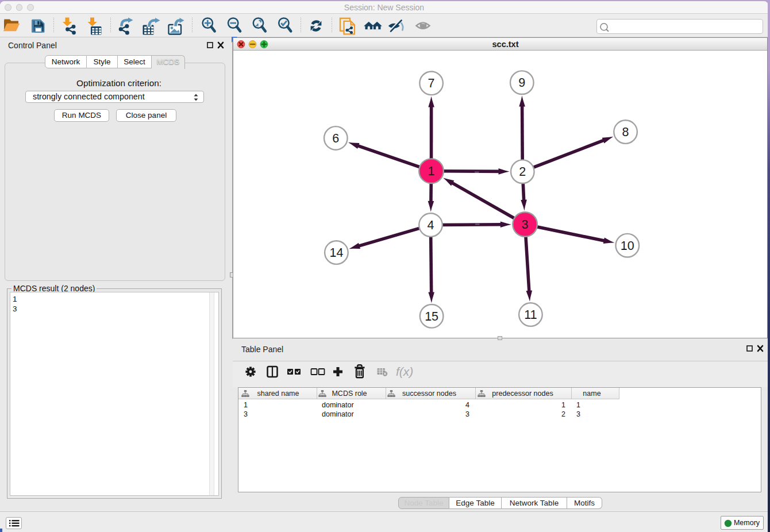 Image resolution: width=770 pixels, height=532 pixels. I want to click on svg-text: 15, so click(432, 317).